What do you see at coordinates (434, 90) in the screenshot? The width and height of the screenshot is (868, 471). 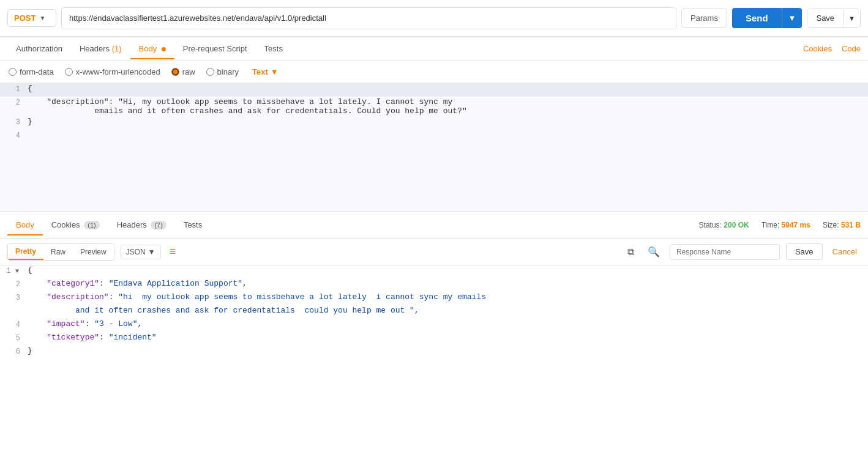 I see `code-line-1: 1 {` at bounding box center [434, 90].